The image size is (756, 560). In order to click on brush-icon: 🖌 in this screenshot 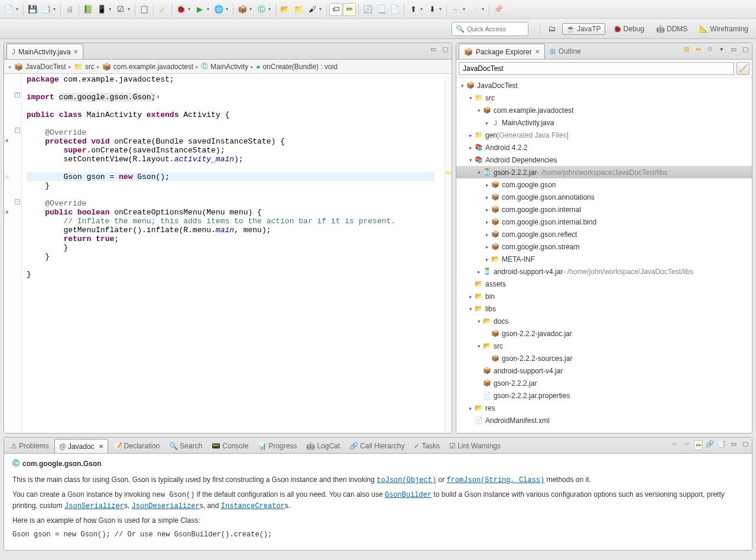, I will do `click(312, 9)`.